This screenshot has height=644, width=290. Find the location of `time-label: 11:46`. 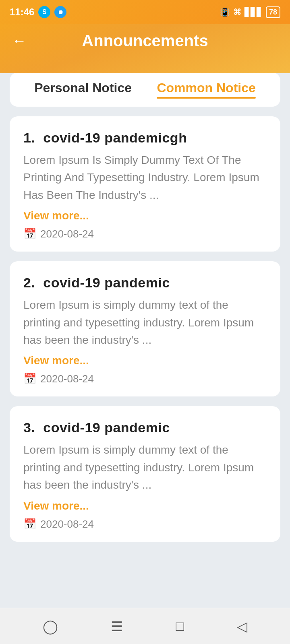

time-label: 11:46 is located at coordinates (22, 12).